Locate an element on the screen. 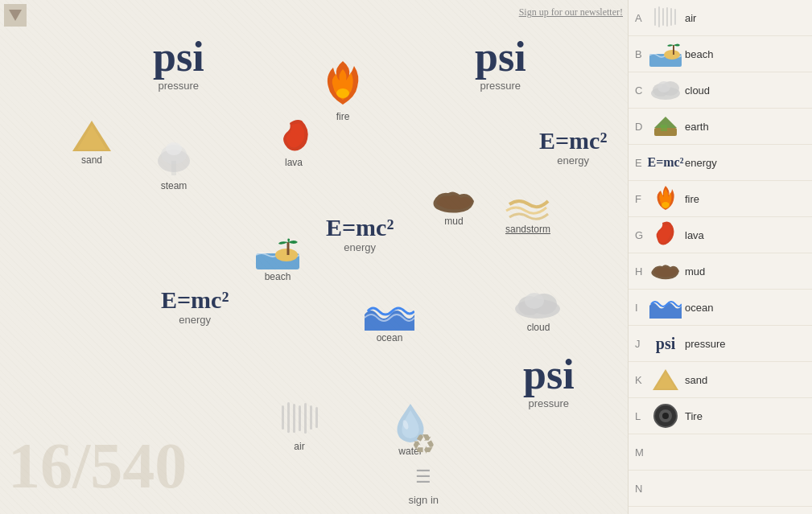 This screenshot has height=514, width=812. sidebar-letter-f: F is located at coordinates (642, 199).